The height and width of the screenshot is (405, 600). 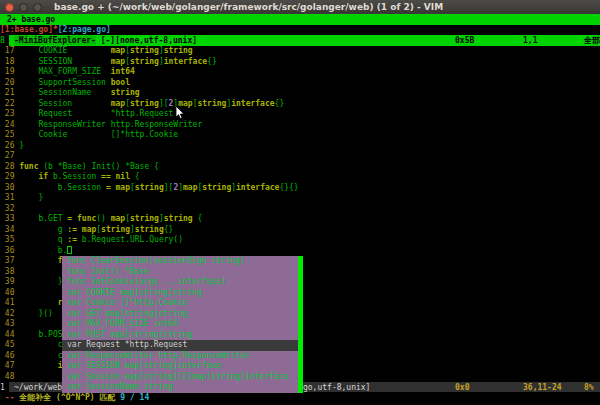 I want to click on code-line: 17 COOKIE map[string]string, so click(x=300, y=52).